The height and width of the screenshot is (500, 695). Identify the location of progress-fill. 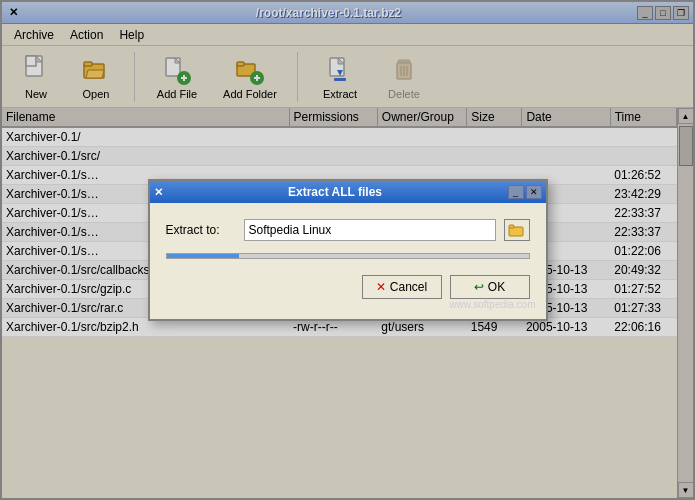
(203, 256).